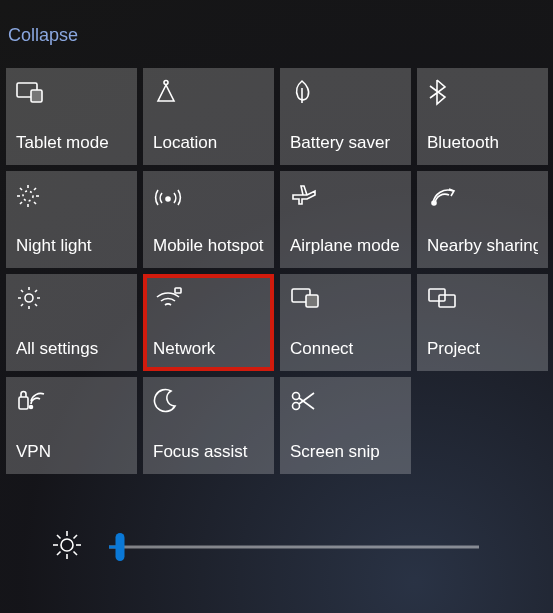  I want to click on snip-icon, so click(346, 401).